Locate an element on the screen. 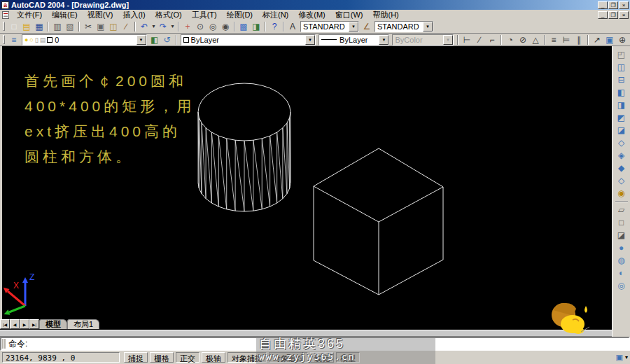 This screenshot has width=630, height=364. doc-restore-button: ❐ is located at coordinates (613, 15).